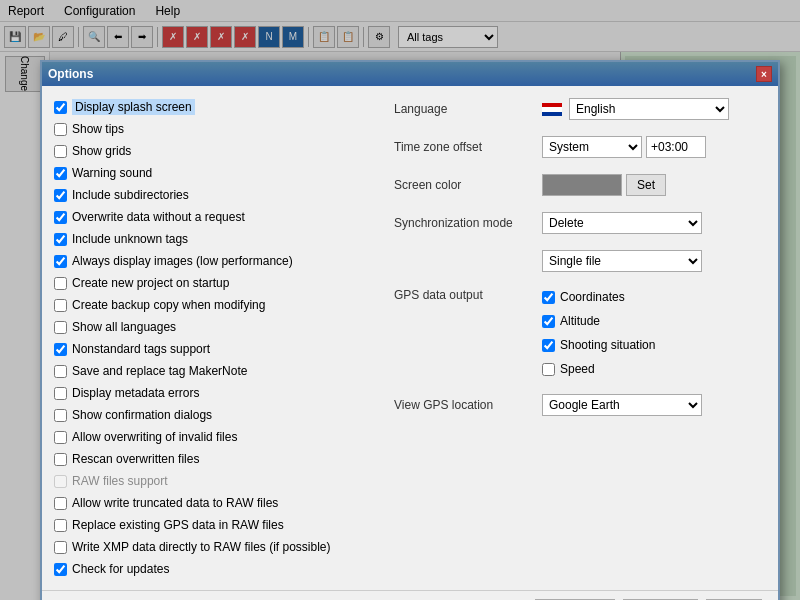 This screenshot has width=800, height=600. What do you see at coordinates (214, 283) in the screenshot?
I see `checkbox-row-create-new-project: Create new project on startup` at bounding box center [214, 283].